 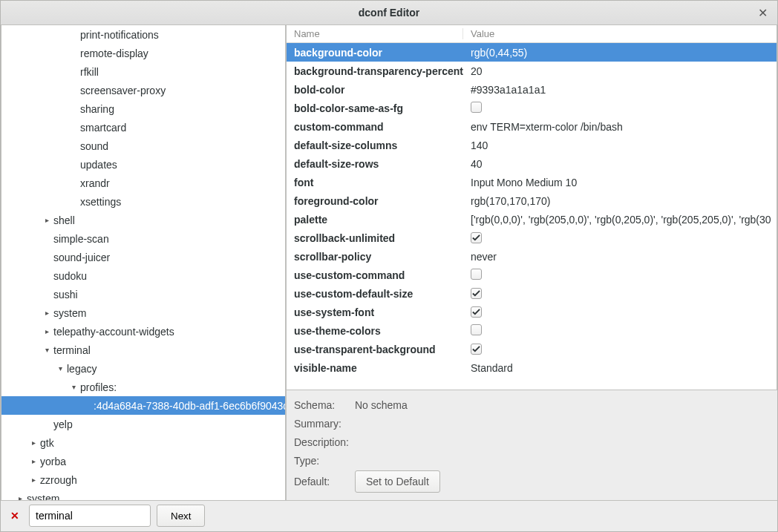 I want to click on tree-row: rfkill, so click(x=143, y=71).